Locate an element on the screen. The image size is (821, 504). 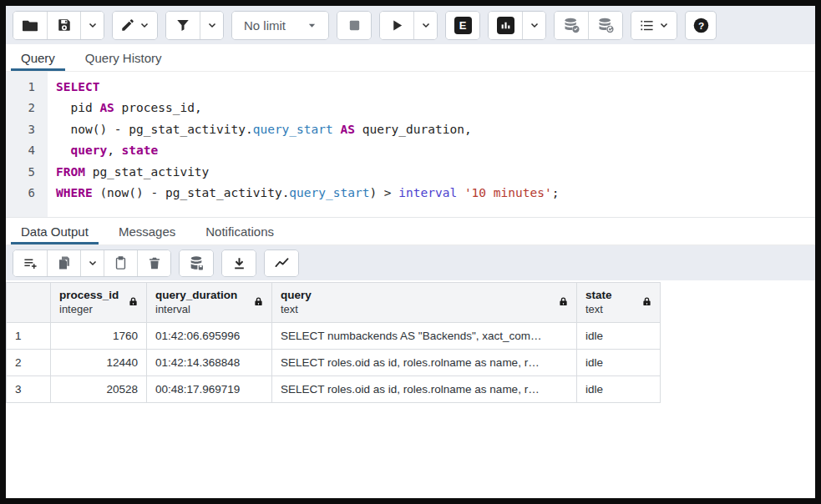
row-number-cell: 2 is located at coordinates (28, 363).